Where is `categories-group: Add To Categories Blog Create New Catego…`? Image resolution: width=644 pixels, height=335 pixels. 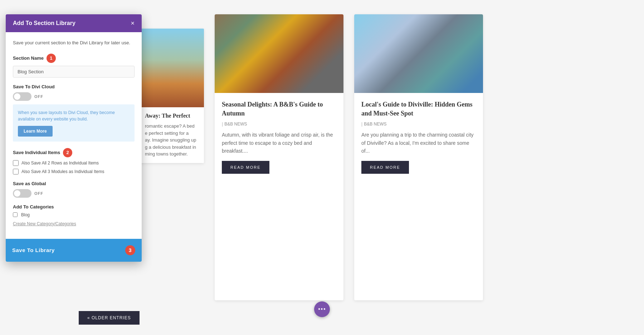
categories-group: Add To Categories Blog Create New Catego… is located at coordinates (74, 215).